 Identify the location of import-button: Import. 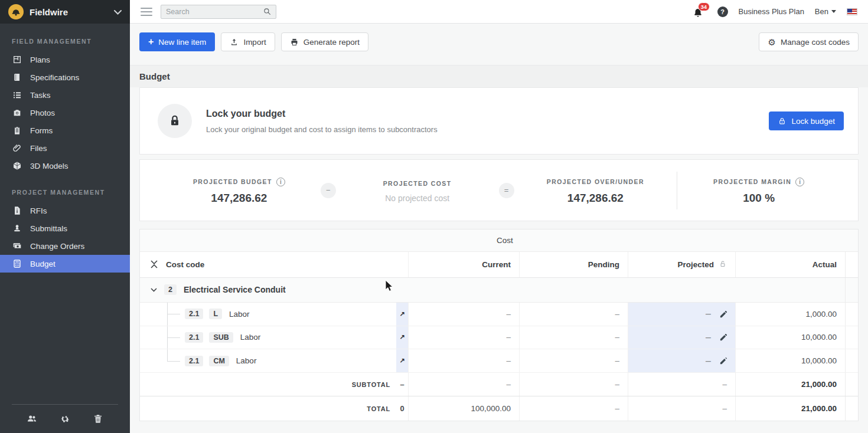
(248, 42).